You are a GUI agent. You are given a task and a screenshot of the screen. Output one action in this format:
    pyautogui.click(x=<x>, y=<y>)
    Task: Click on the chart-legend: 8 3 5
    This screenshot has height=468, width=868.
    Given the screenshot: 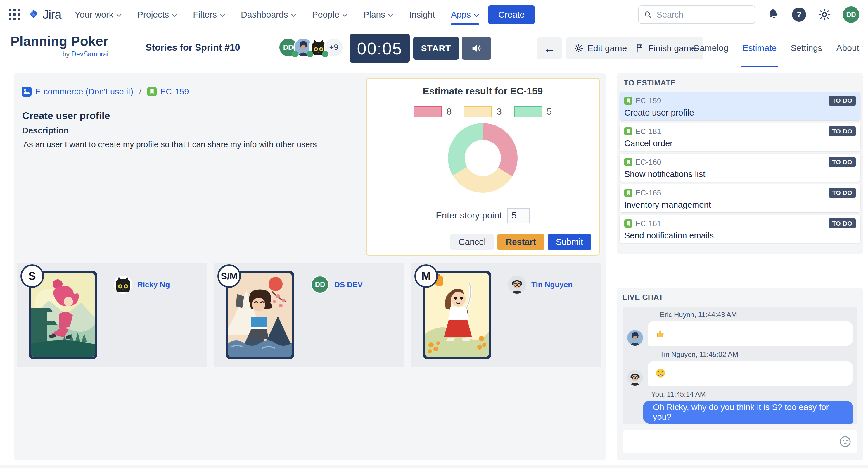 What is the action you would take?
    pyautogui.click(x=483, y=112)
    